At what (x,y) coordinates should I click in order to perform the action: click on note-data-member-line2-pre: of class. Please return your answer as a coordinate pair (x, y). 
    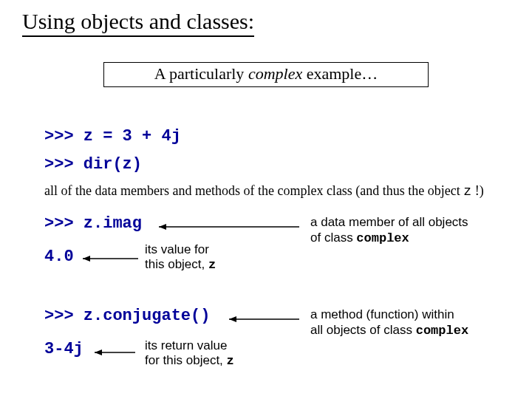
    Looking at the image, I should click on (333, 238).